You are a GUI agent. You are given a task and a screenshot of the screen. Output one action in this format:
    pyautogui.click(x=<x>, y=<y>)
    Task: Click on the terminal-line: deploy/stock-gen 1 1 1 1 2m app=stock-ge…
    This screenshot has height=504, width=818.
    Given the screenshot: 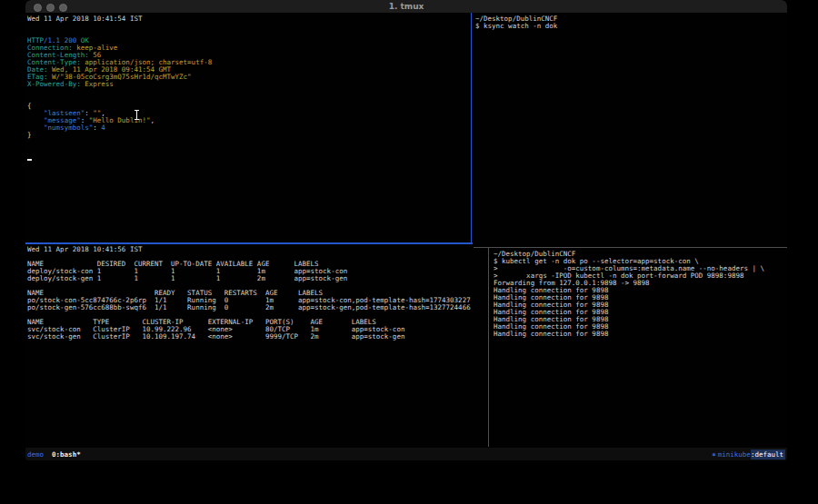 What is the action you would take?
    pyautogui.click(x=256, y=279)
    